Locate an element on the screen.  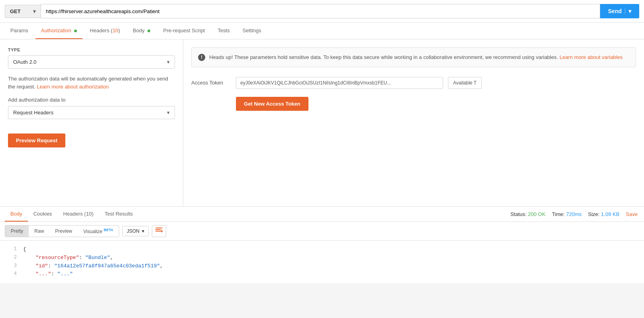
json-format-value: JSON is located at coordinates (133, 231).